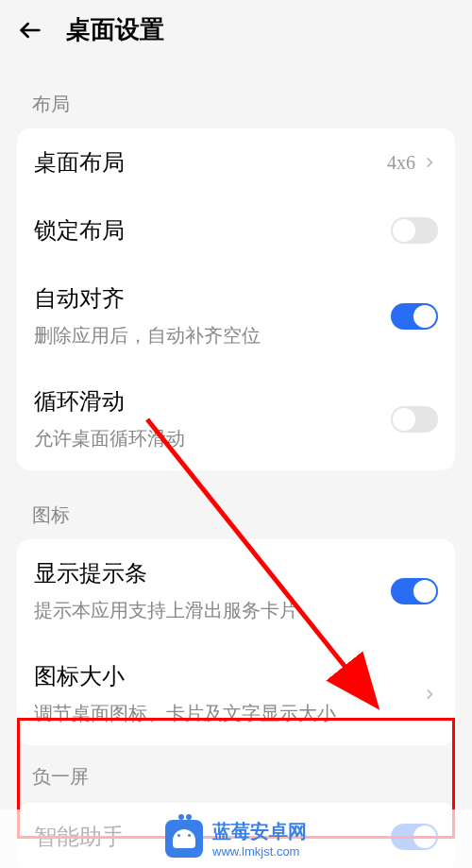 This screenshot has height=868, width=472. I want to click on watermark: 蓝莓安卓网 www.lmkjst.com, so click(236, 839).